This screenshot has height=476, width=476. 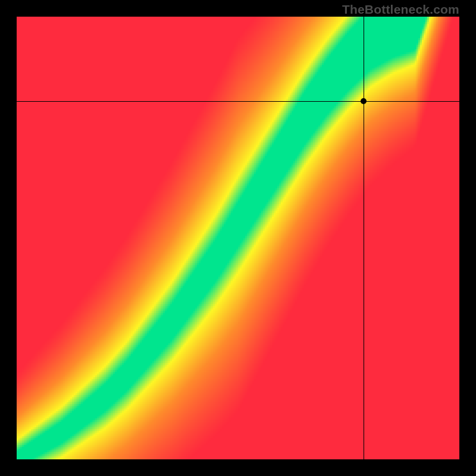 I want to click on crosshair-vertical, so click(x=364, y=238).